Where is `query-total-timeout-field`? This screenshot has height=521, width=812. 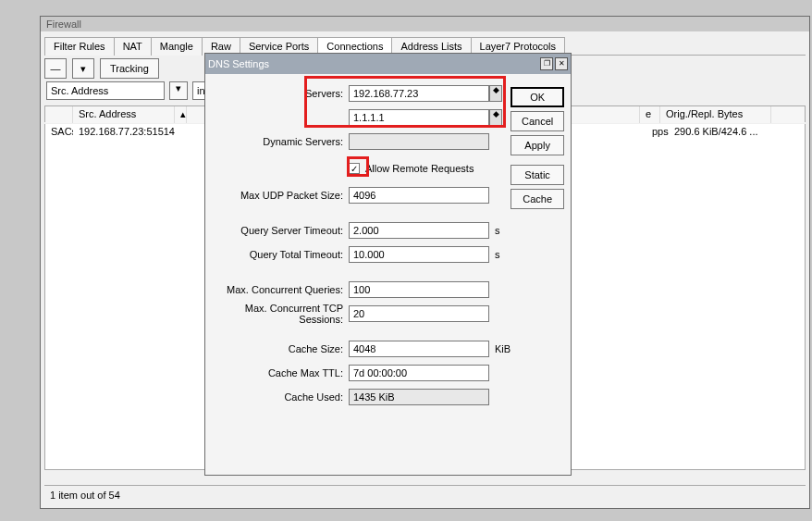 query-total-timeout-field is located at coordinates (419, 254).